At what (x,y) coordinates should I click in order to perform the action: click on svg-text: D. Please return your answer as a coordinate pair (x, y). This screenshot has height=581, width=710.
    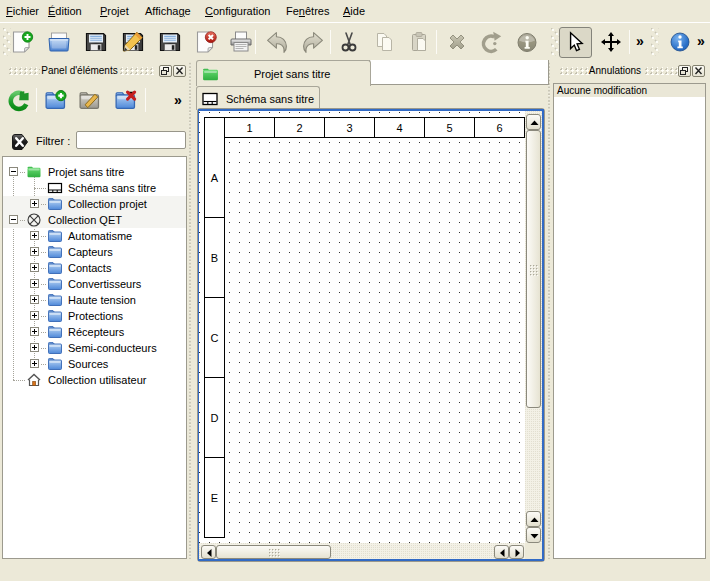
    Looking at the image, I should click on (215, 418).